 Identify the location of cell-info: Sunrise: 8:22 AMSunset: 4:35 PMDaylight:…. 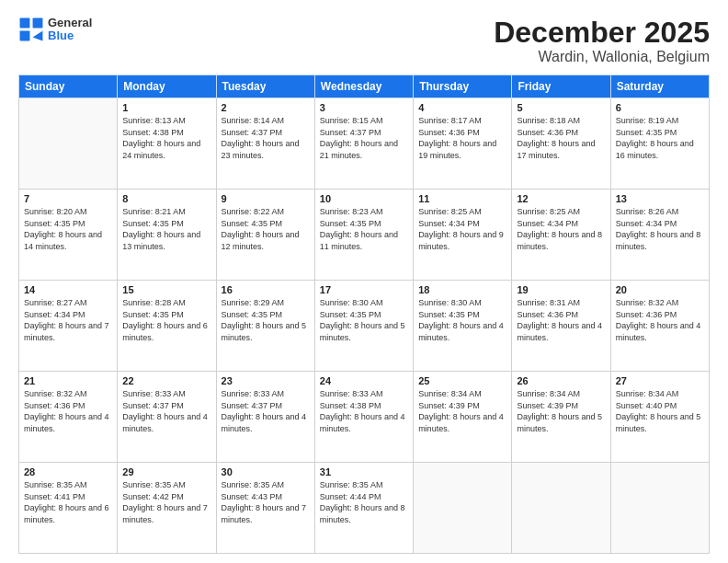
(266, 229).